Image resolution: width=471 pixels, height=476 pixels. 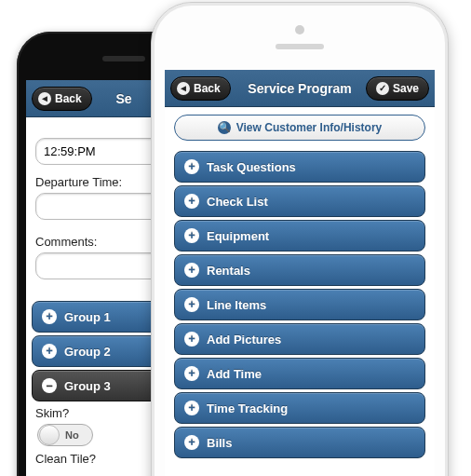 What do you see at coordinates (300, 236) in the screenshot?
I see `menu-item-equipment: + Equipment` at bounding box center [300, 236].